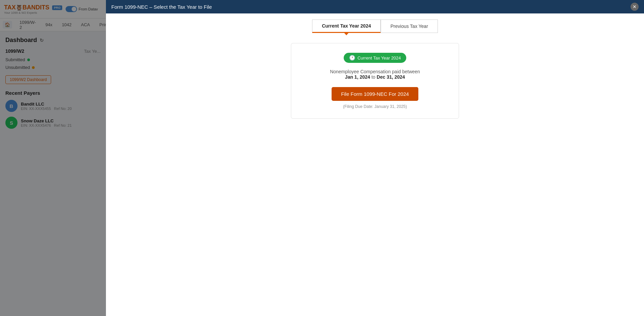 The image size is (644, 316). Describe the element at coordinates (375, 23) in the screenshot. I see `tabs-row: Current Tax Year 2024 Previous Tax Year` at that location.